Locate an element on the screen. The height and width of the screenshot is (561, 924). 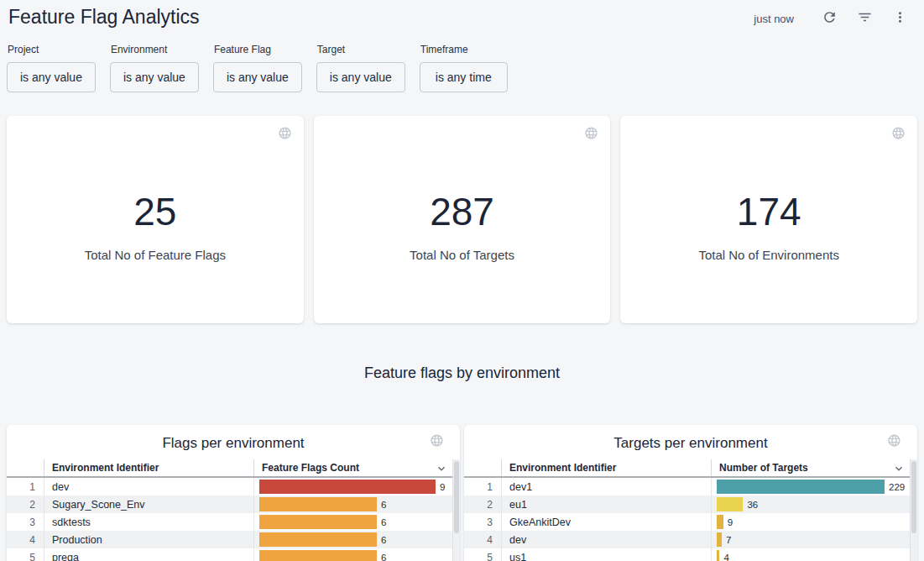
environment-cell: sdktests is located at coordinates (149, 522).